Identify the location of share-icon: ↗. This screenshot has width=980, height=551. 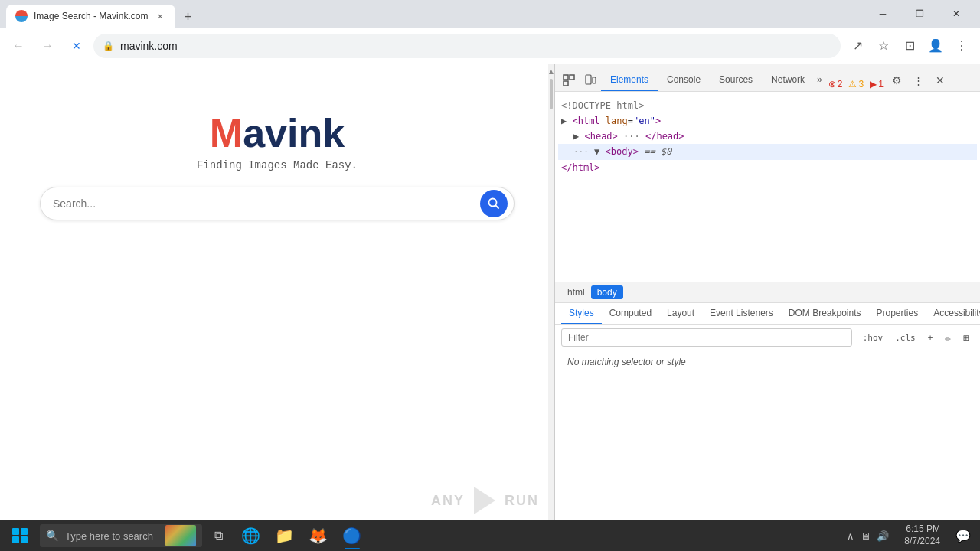
(858, 46).